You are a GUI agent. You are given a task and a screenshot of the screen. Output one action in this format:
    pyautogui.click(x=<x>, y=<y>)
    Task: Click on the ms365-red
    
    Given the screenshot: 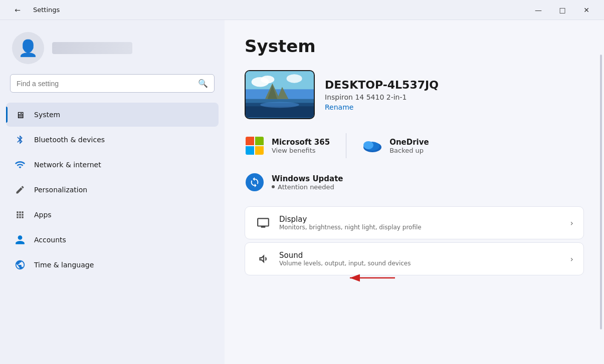 What is the action you would take?
    pyautogui.click(x=250, y=141)
    